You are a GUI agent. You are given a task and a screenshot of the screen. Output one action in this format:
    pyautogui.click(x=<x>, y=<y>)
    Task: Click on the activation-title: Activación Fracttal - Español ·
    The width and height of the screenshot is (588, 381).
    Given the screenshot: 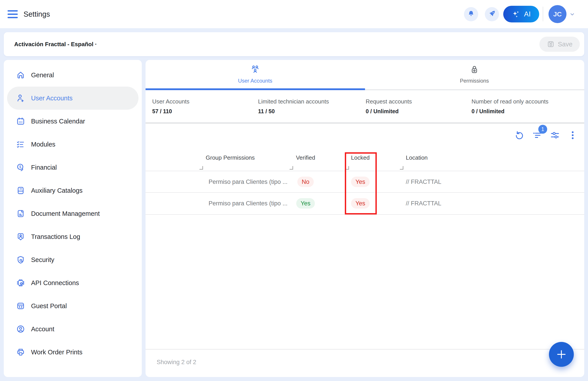 What is the action you would take?
    pyautogui.click(x=55, y=44)
    